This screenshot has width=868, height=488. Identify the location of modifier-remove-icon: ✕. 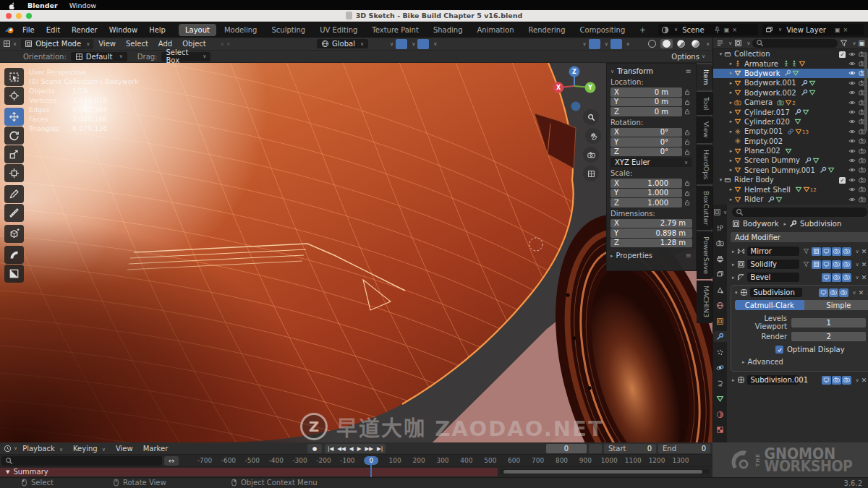
(864, 265).